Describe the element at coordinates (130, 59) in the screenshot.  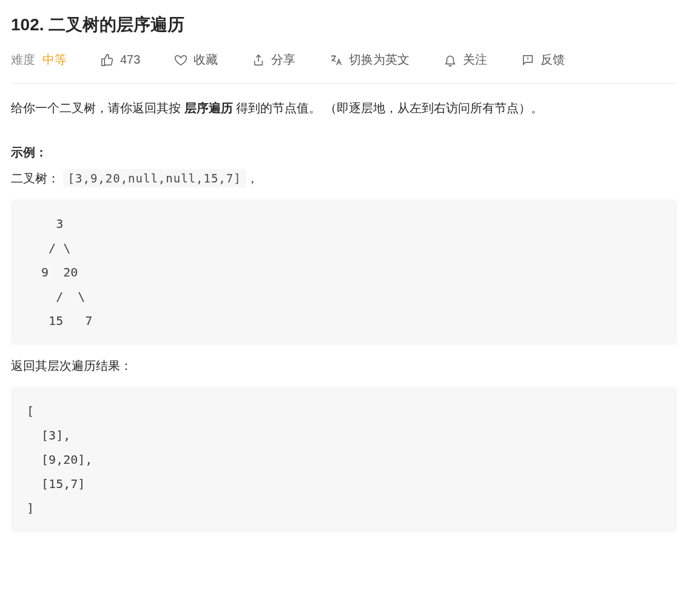
I see `like-count: 473` at that location.